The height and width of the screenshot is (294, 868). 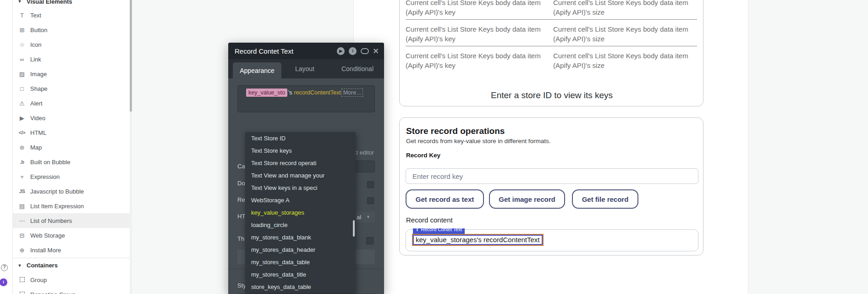 I want to click on app-edge-strip: ? I, so click(x=6, y=147).